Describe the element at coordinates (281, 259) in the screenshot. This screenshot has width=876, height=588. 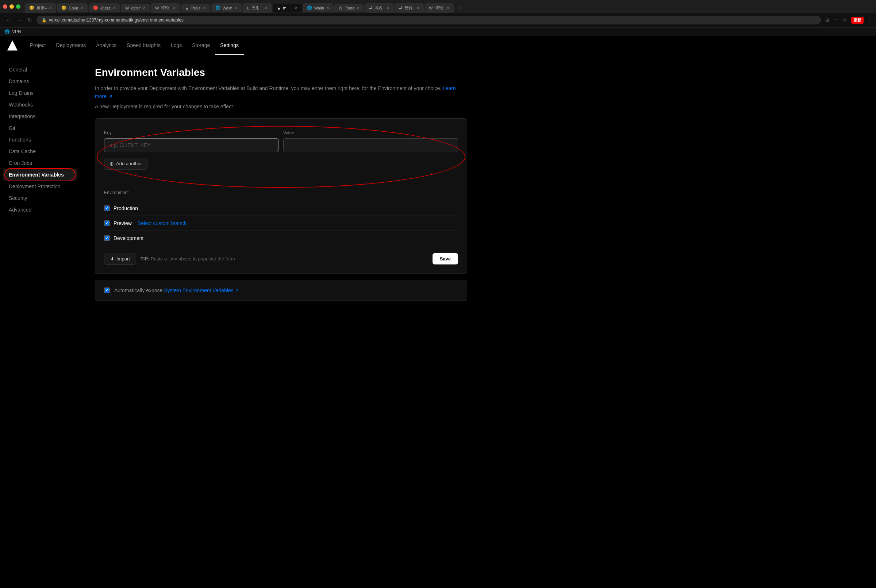
I see `footer-row: ⬇ Import TIP: Paste a .env above to popu…` at that location.